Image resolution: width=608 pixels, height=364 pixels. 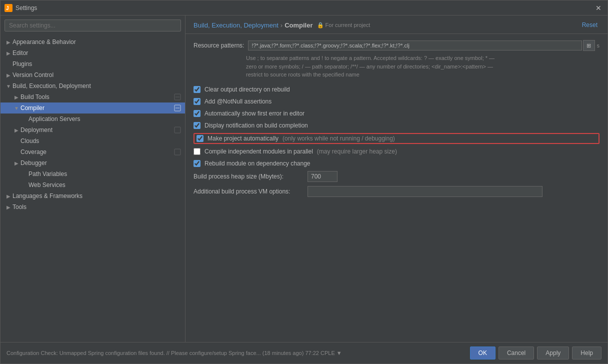 What do you see at coordinates (200, 138) in the screenshot?
I see `make-auto-checkbox` at bounding box center [200, 138].